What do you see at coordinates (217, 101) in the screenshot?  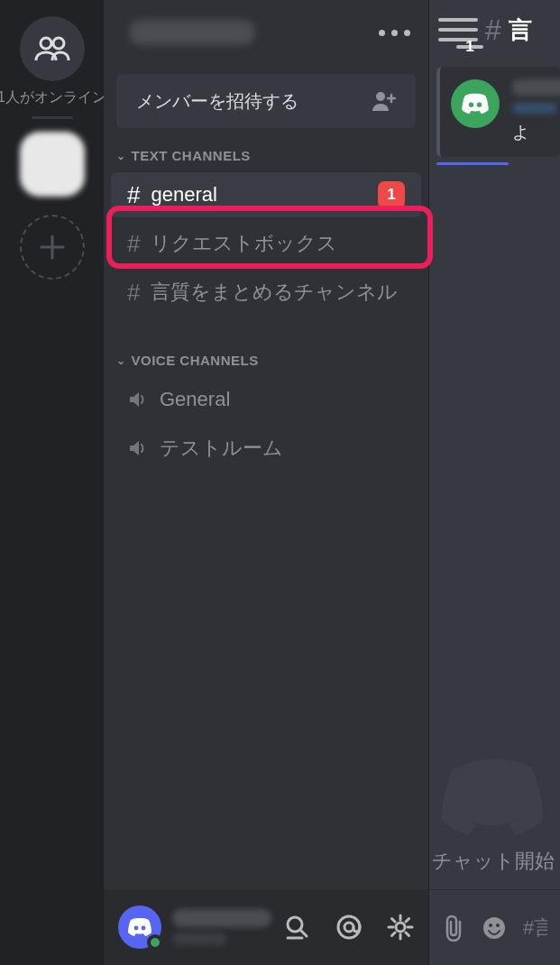 I see `invite-label: メンバーを招待する` at bounding box center [217, 101].